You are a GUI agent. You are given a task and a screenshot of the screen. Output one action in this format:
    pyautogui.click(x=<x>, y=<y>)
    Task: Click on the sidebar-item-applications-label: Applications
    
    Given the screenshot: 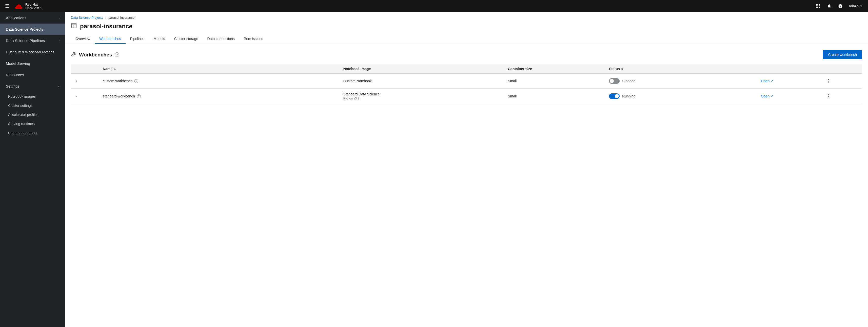 What is the action you would take?
    pyautogui.click(x=16, y=18)
    